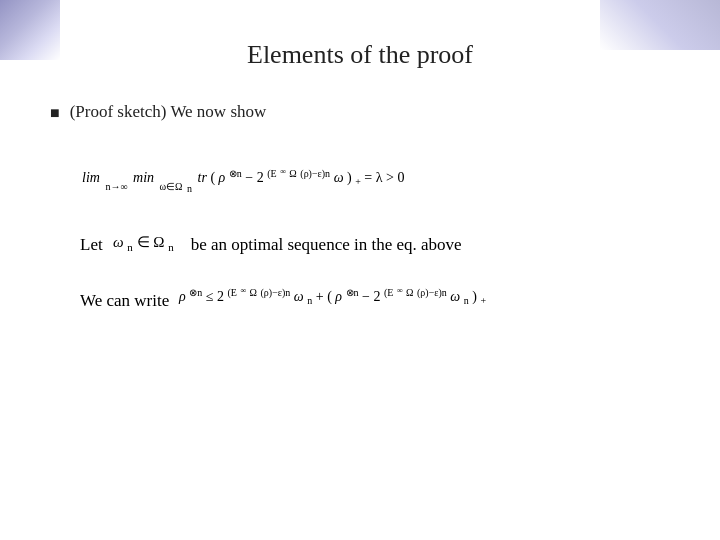  I want to click on proof-sketch-text: (Proof sketch) We now show, so click(168, 112).